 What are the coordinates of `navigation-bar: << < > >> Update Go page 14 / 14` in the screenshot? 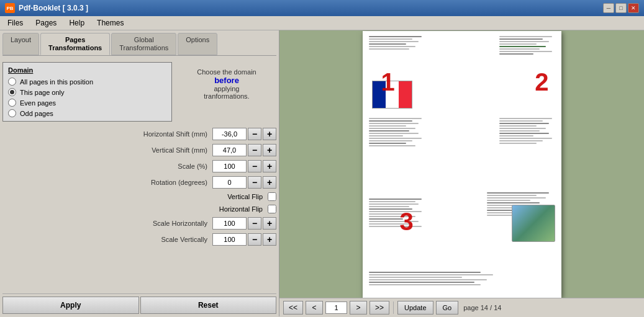 It's located at (462, 307).